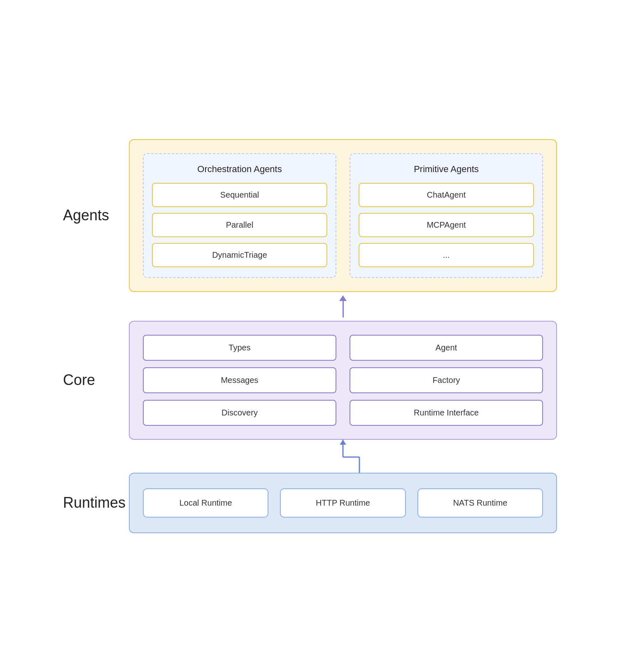 The width and height of the screenshot is (620, 672). Describe the element at coordinates (343, 306) in the screenshot. I see `core-to-agents-arrow` at that location.